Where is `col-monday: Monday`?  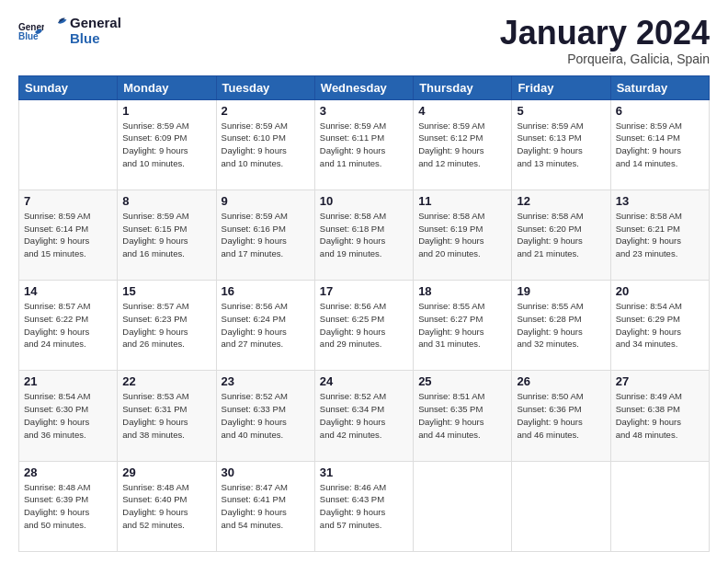
col-monday: Monday is located at coordinates (167, 87).